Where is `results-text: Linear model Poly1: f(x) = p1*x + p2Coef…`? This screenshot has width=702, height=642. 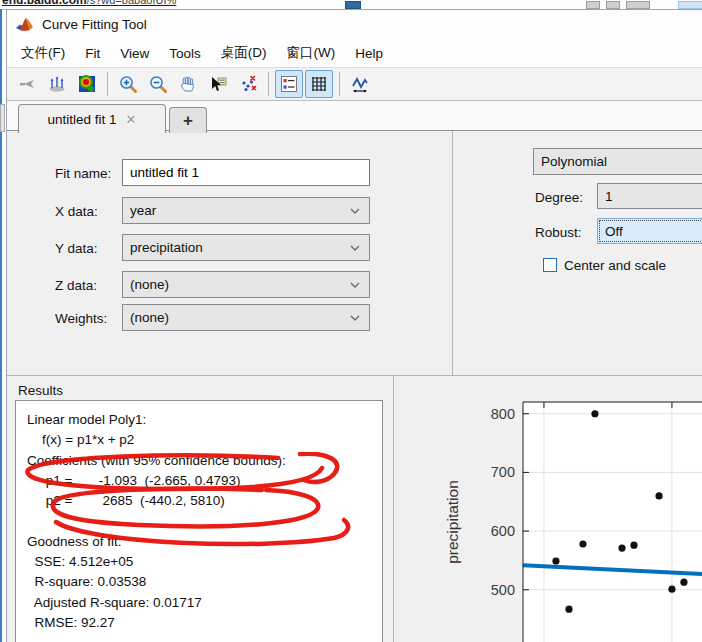
results-text: Linear model Poly1: f(x) = p1*x + p2Coef… is located at coordinates (156, 522).